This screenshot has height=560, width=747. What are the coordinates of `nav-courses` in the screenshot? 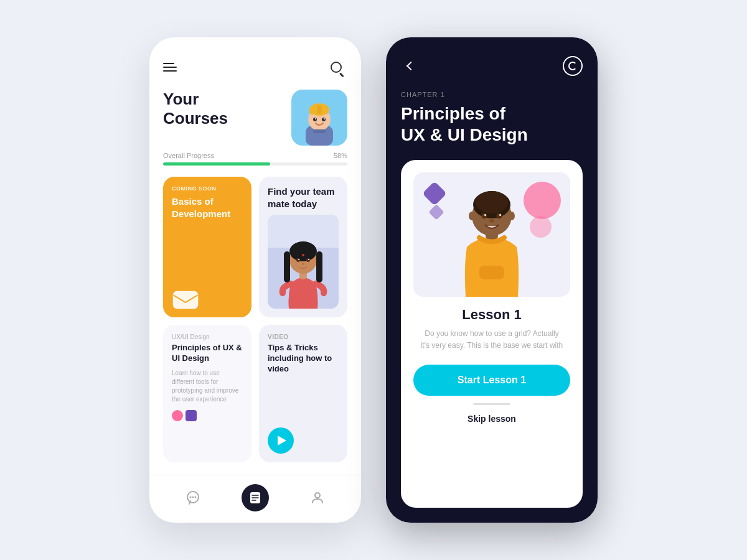 It's located at (255, 498).